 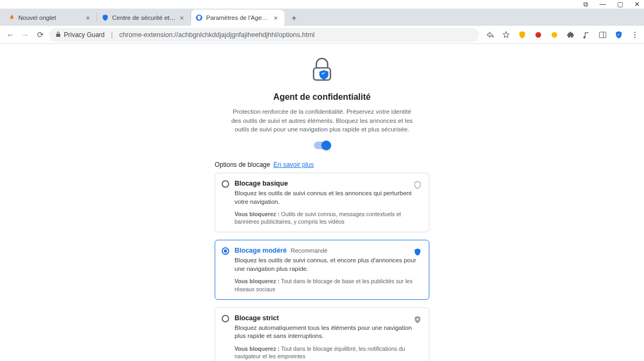 What do you see at coordinates (522, 35) in the screenshot?
I see `ext-shield-icon` at bounding box center [522, 35].